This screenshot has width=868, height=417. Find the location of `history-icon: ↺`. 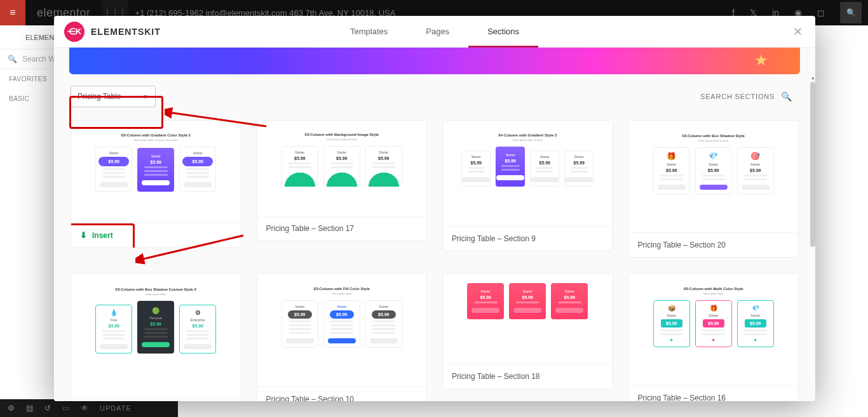

history-icon: ↺ is located at coordinates (48, 408).